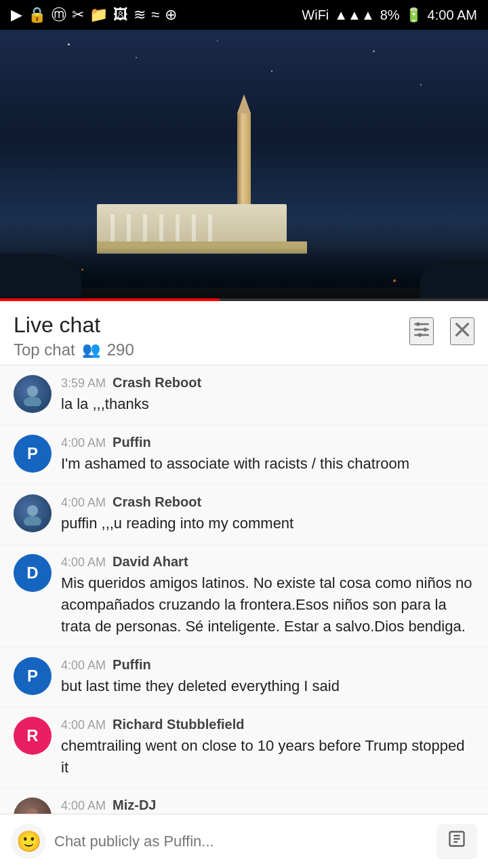  What do you see at coordinates (390, 15) in the screenshot?
I see `battery-text: 8%` at bounding box center [390, 15].